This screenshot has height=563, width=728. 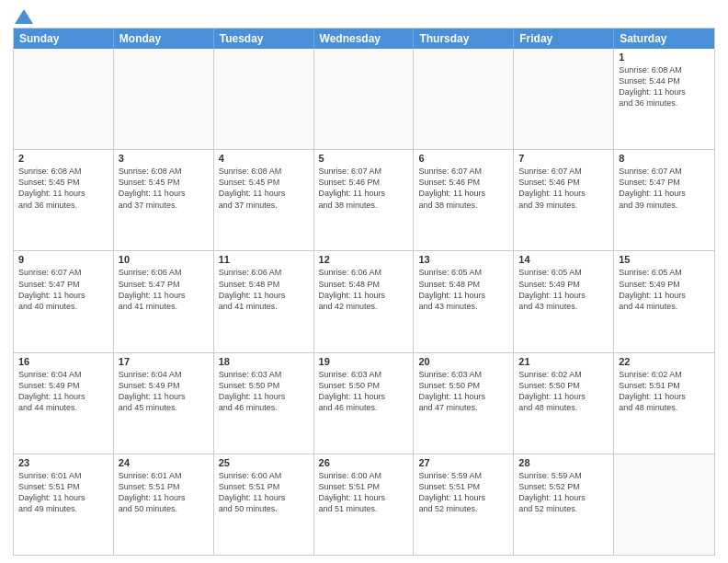 I want to click on day-number: 11, so click(x=264, y=259).